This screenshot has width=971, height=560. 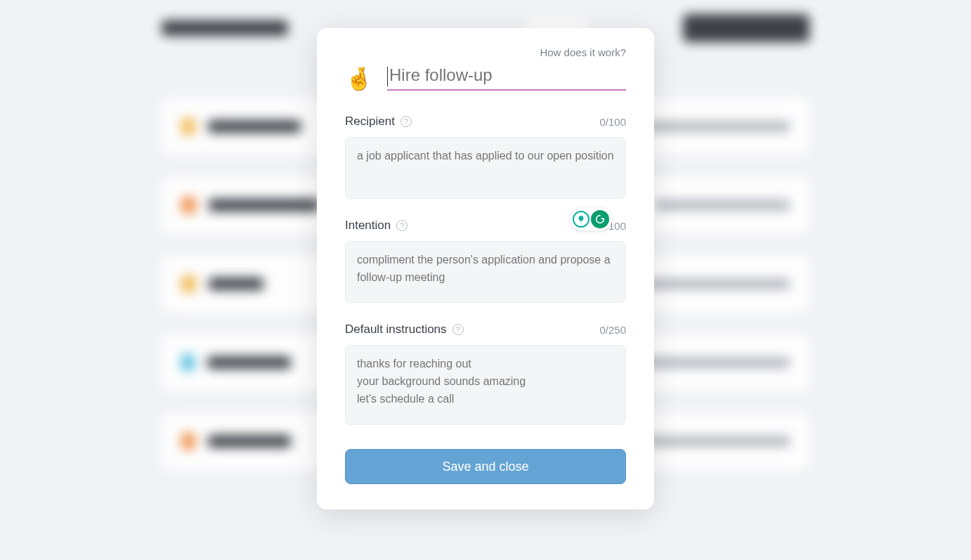 I want to click on instructions-label: Default instructions, so click(x=396, y=330).